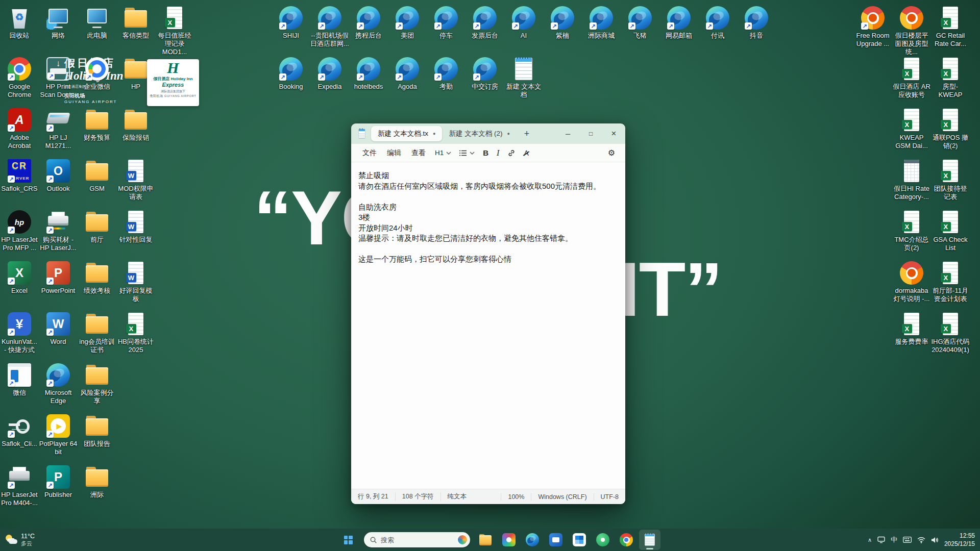  I want to click on desktop-icon: ↗SHIJI, so click(291, 23).